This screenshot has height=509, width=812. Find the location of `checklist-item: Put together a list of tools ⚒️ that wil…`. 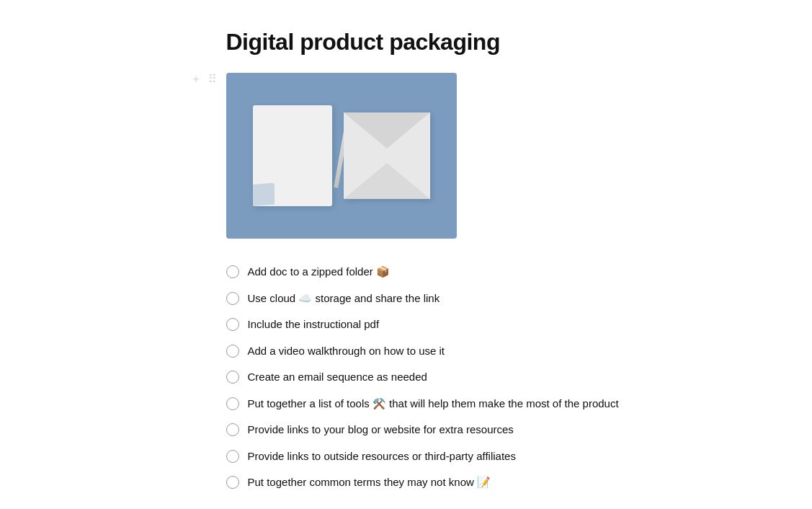

checklist-item: Put together a list of tools ⚒️ that wil… is located at coordinates (464, 404).